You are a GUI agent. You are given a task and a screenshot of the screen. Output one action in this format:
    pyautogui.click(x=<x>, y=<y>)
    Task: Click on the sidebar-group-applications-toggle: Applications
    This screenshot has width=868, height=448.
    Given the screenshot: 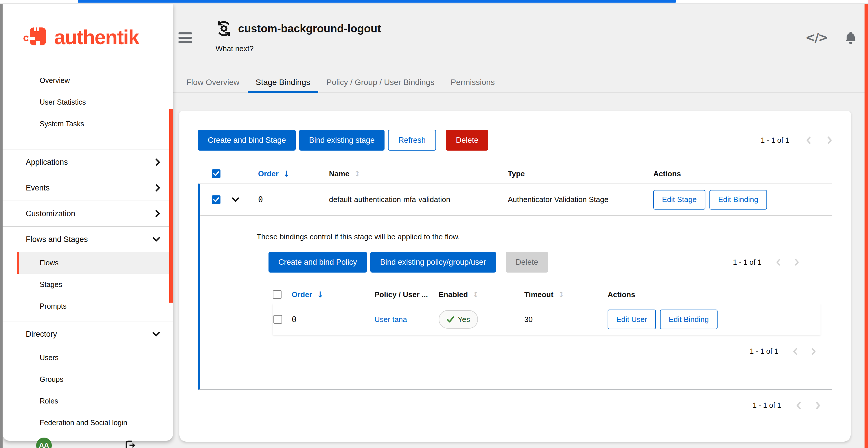 What is the action you would take?
    pyautogui.click(x=88, y=162)
    